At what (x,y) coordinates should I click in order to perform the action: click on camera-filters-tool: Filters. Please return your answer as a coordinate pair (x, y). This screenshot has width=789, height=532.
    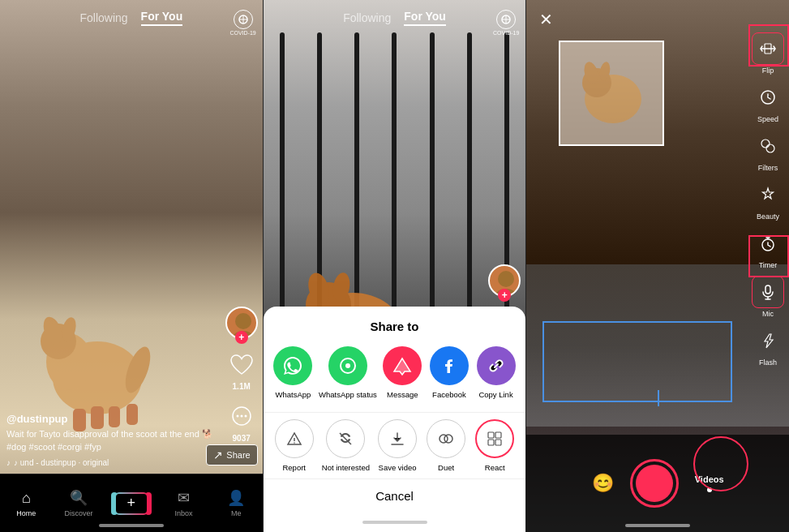
    Looking at the image, I should click on (768, 151).